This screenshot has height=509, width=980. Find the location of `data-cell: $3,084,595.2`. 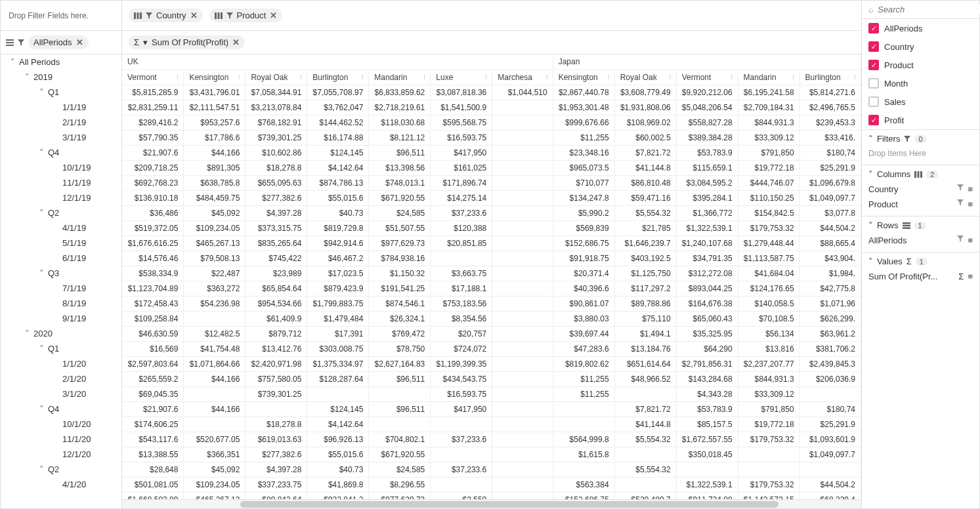

data-cell: $3,084,595.2 is located at coordinates (707, 182).